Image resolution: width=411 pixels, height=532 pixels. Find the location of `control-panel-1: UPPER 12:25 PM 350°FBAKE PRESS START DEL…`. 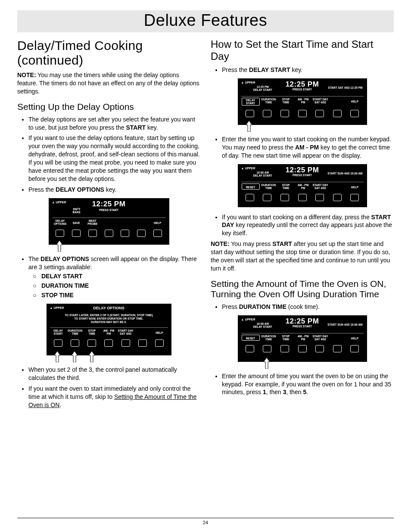

control-panel-1: UPPER 12:25 PM 350°FBAKE PRESS START DEL… is located at coordinates (109, 221).